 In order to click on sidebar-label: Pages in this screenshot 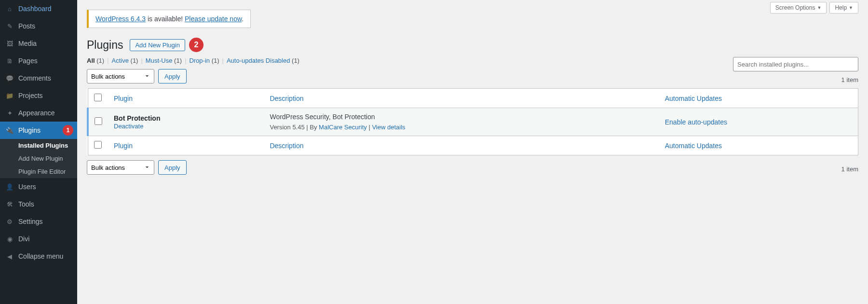, I will do `click(28, 61)`.